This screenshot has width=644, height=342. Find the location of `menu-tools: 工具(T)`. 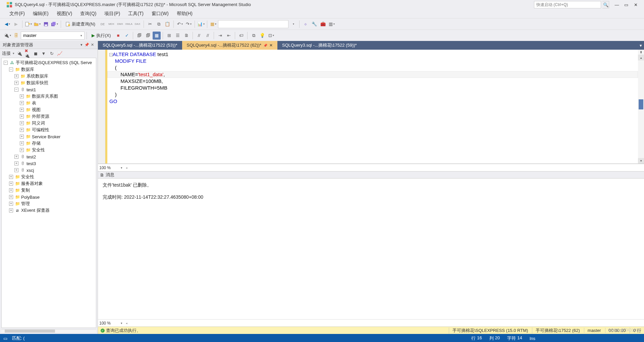

menu-tools: 工具(T) is located at coordinates (136, 14).